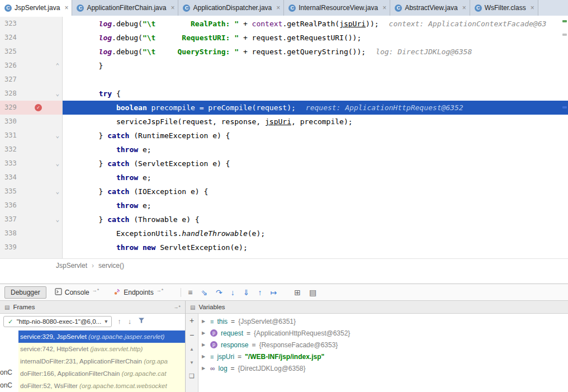 This screenshot has height=392, width=568. What do you see at coordinates (223, 369) in the screenshot?
I see `variable-name: log` at bounding box center [223, 369].